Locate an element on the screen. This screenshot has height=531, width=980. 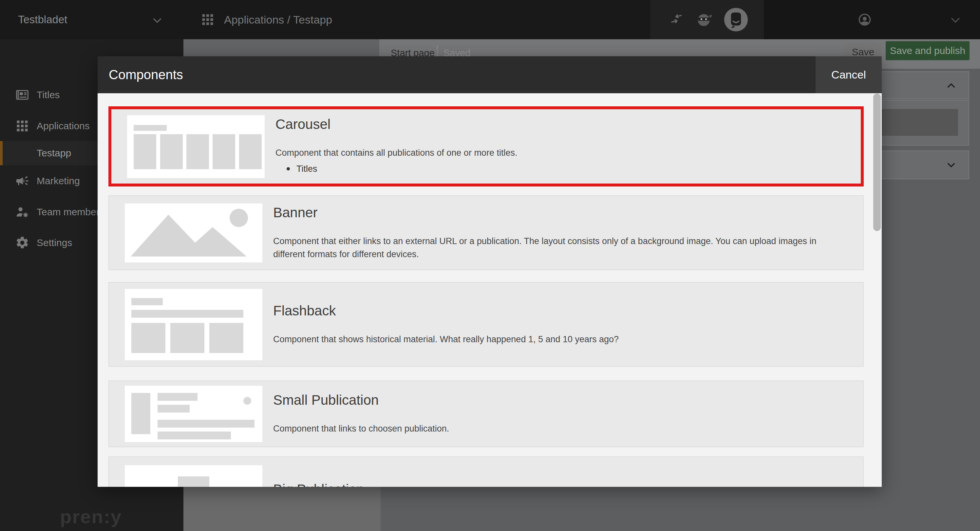
thumb-dot is located at coordinates (247, 401).